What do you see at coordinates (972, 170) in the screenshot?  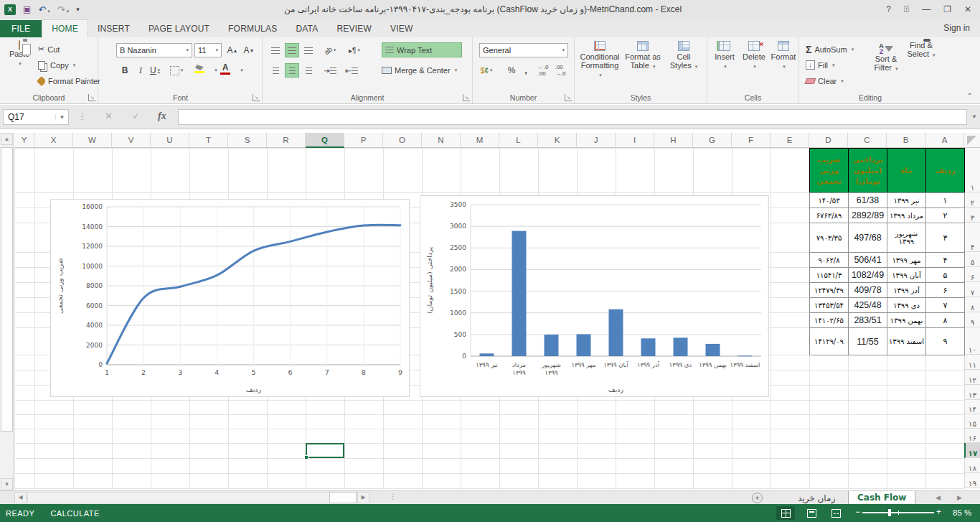 I see `row-header-1: ۱` at bounding box center [972, 170].